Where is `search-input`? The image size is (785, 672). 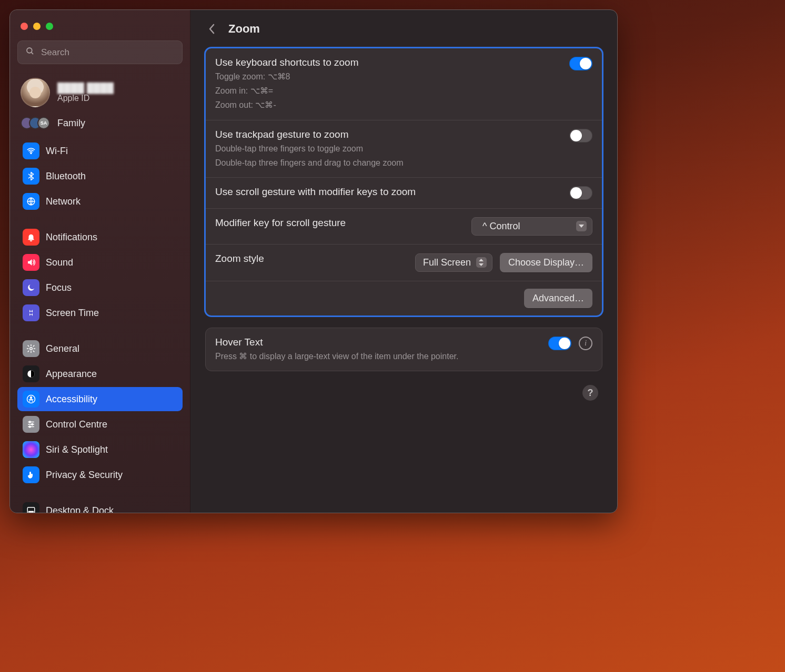 search-input is located at coordinates (107, 53).